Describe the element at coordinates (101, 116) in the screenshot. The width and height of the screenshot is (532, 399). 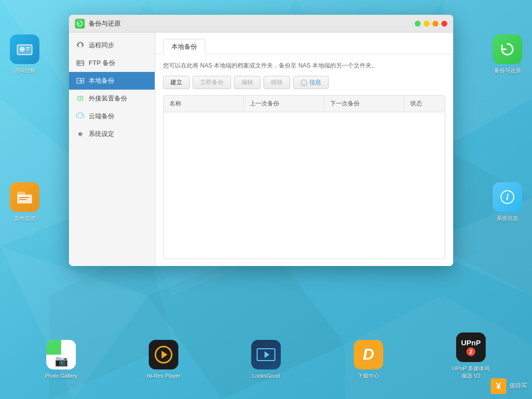
I see `cloud-backup-label: 云端备份` at that location.